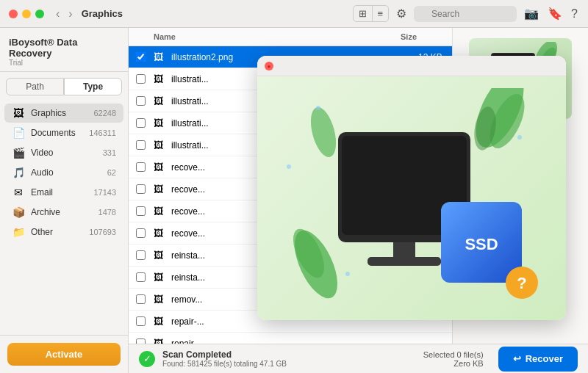  Describe the element at coordinates (93, 87) in the screenshot. I see `tab-type: Type` at that location.